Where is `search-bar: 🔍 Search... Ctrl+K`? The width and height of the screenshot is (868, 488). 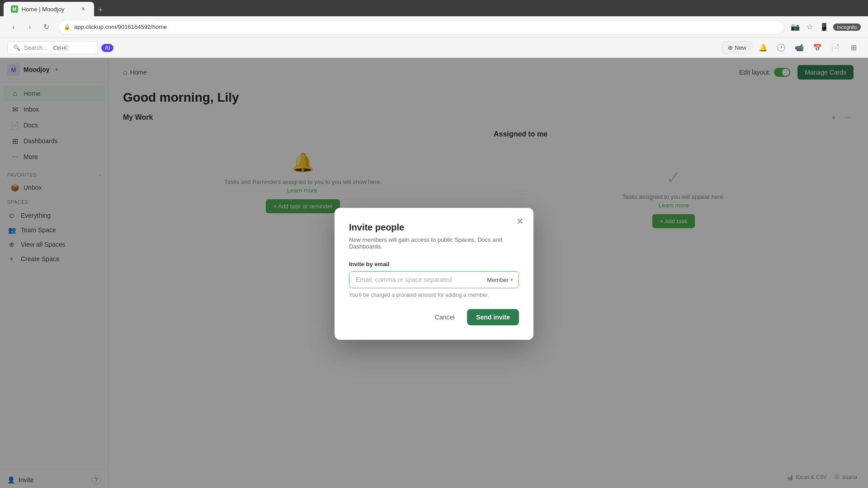
search-bar: 🔍 Search... Ctrl+K is located at coordinates (52, 48).